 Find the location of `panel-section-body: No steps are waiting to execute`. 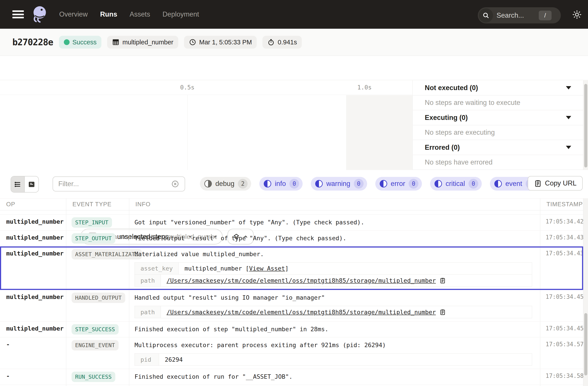

panel-section-body: No steps are waiting to execute is located at coordinates (498, 103).